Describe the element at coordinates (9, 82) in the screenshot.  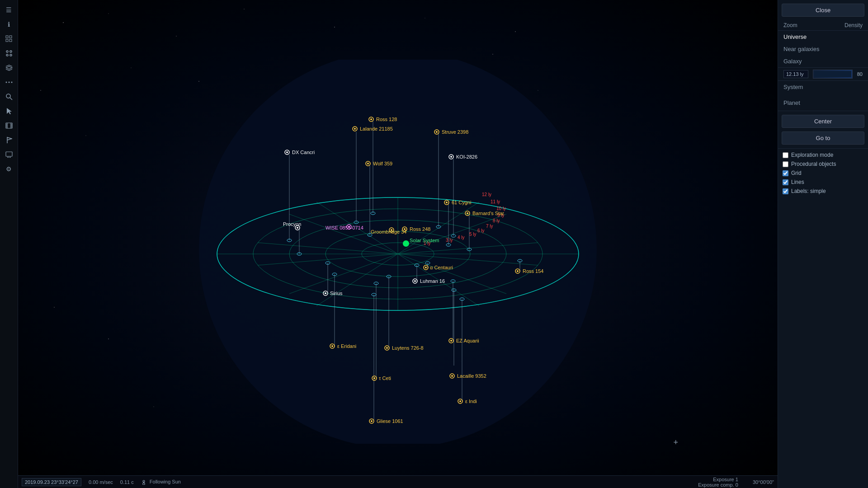
I see `dots-layer-icon` at that location.